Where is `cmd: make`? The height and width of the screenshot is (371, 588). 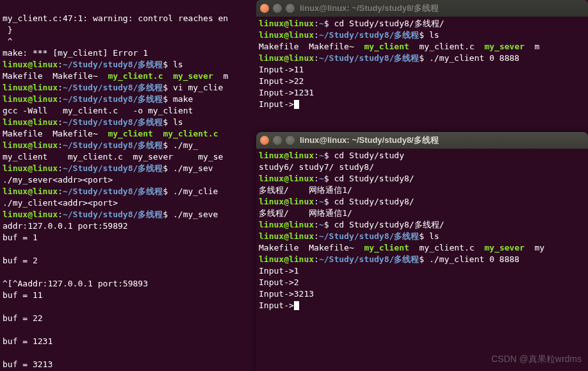 cmd: make is located at coordinates (183, 99).